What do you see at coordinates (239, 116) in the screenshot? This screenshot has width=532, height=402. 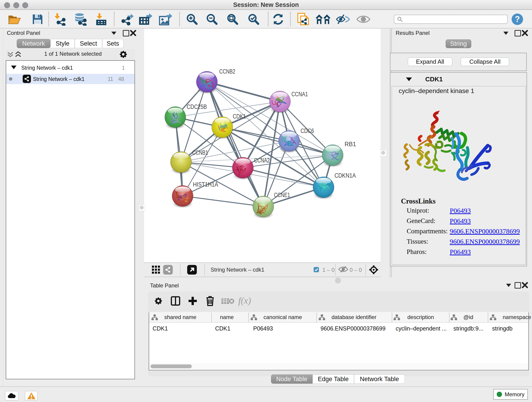 I see `svg-text: CDK1` at bounding box center [239, 116].